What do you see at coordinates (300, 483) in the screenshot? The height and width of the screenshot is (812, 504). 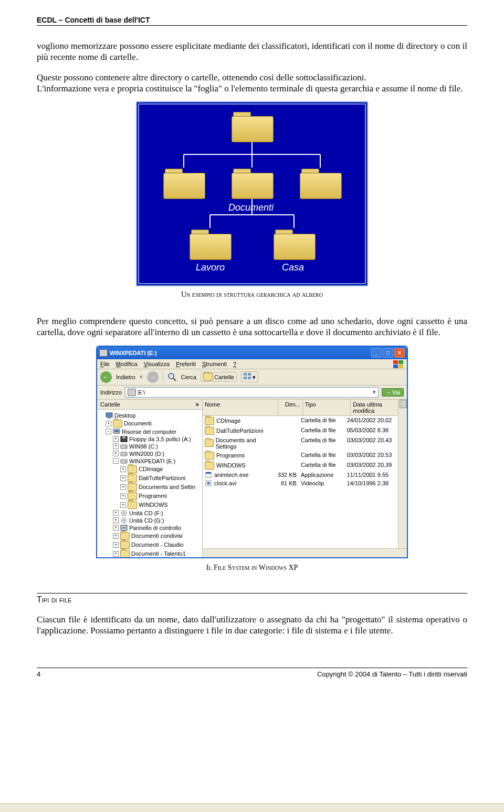 I see `file-row: clock.avi81 KBVideoclip14/10/1996 2.38` at bounding box center [300, 483].